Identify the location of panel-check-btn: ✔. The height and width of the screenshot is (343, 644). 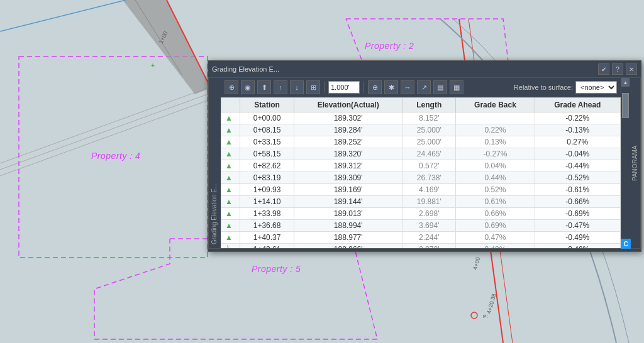
(604, 69).